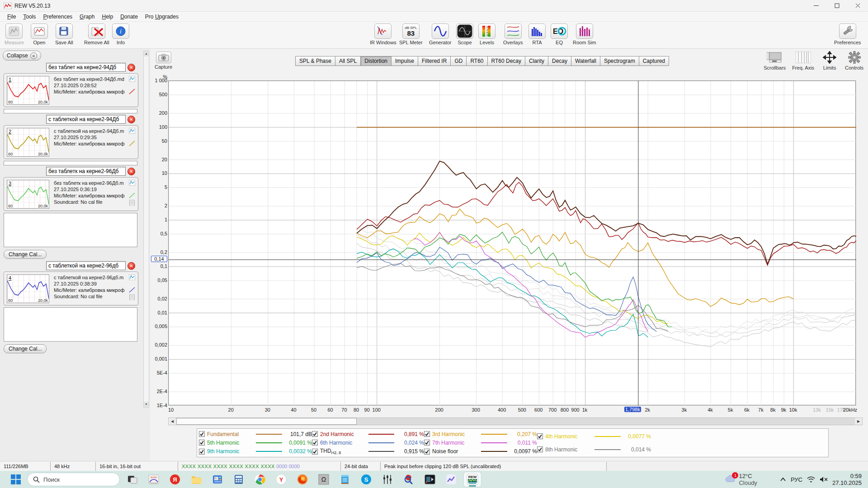  I want to click on eq-button: EQEQ, so click(559, 34).